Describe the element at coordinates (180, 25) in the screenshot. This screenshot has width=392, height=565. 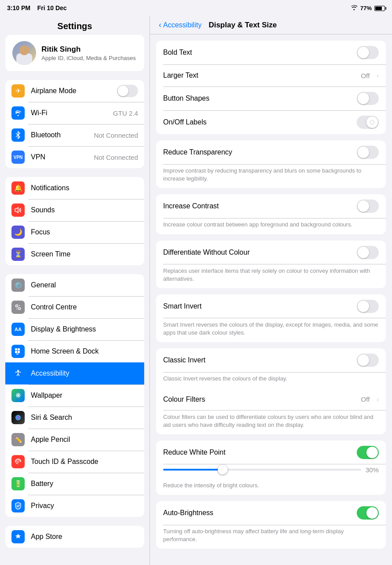
I see `back-button: ‹ Accessibility` at that location.